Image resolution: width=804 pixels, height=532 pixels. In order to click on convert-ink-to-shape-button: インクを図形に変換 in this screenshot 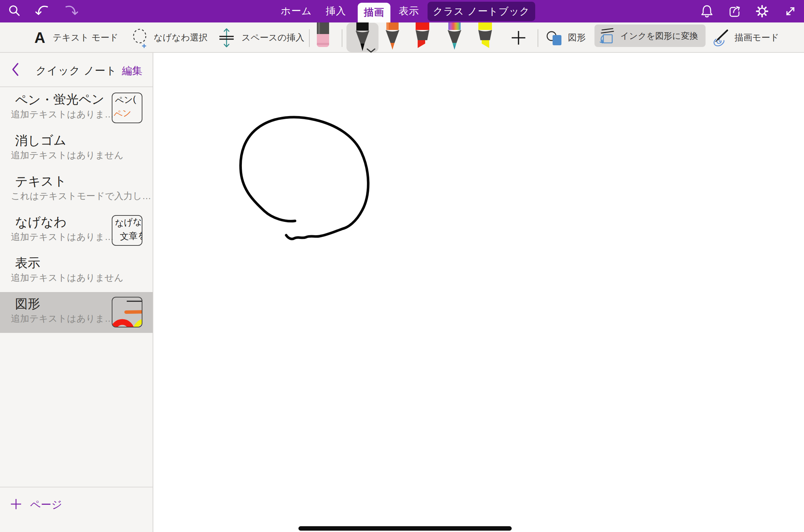, I will do `click(650, 36)`.